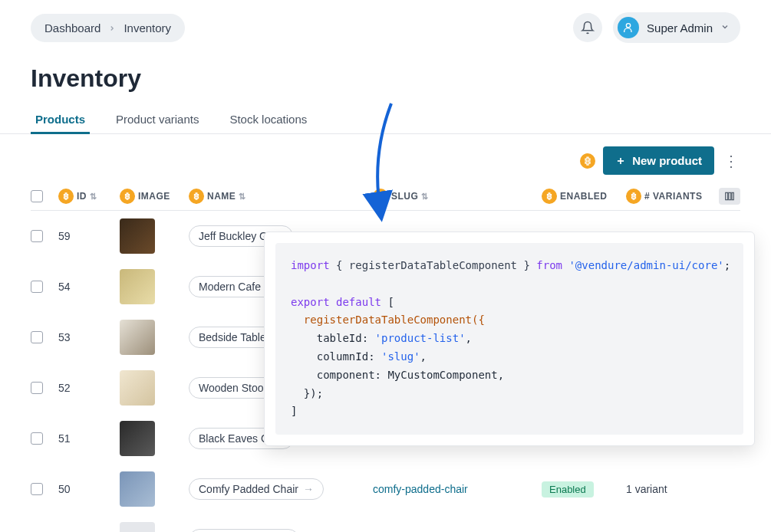 The image size is (771, 532). What do you see at coordinates (154, 196) in the screenshot?
I see `column-image: IMAGE` at bounding box center [154, 196].